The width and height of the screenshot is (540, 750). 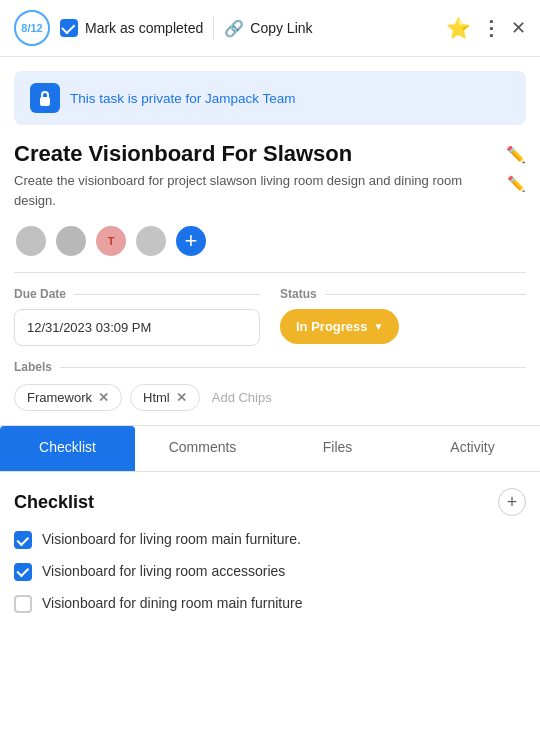 What do you see at coordinates (23, 572) in the screenshot?
I see `checklist-item-2-checkbox` at bounding box center [23, 572].